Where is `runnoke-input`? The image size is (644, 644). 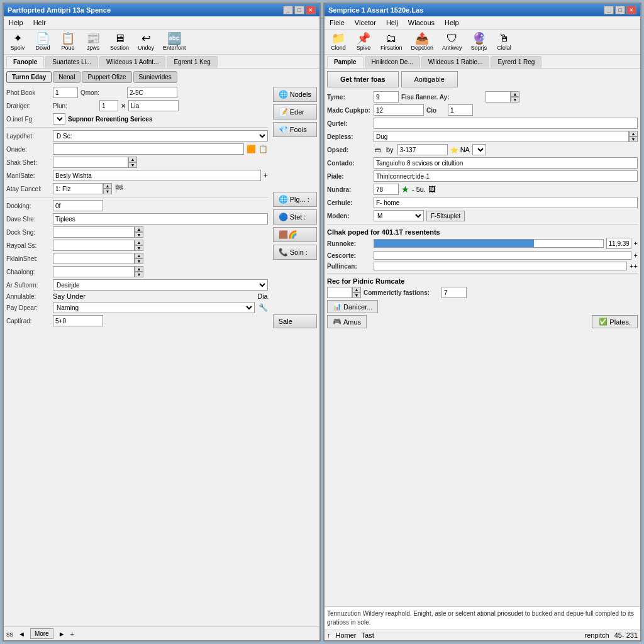 runnoke-input is located at coordinates (619, 243).